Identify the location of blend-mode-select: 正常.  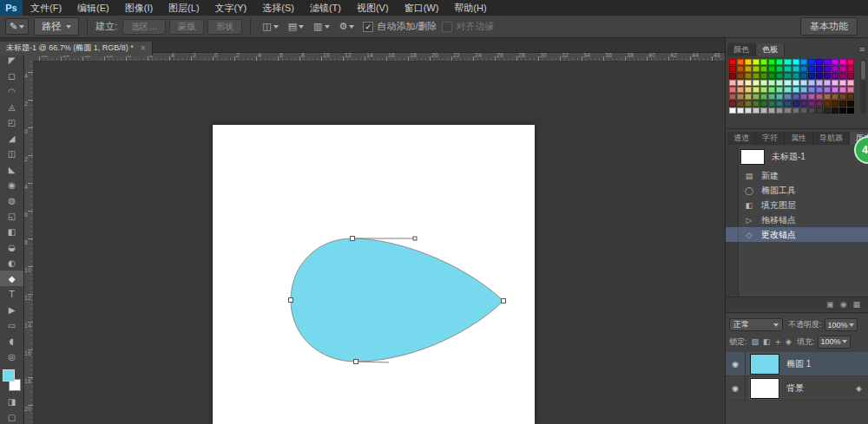
(756, 324).